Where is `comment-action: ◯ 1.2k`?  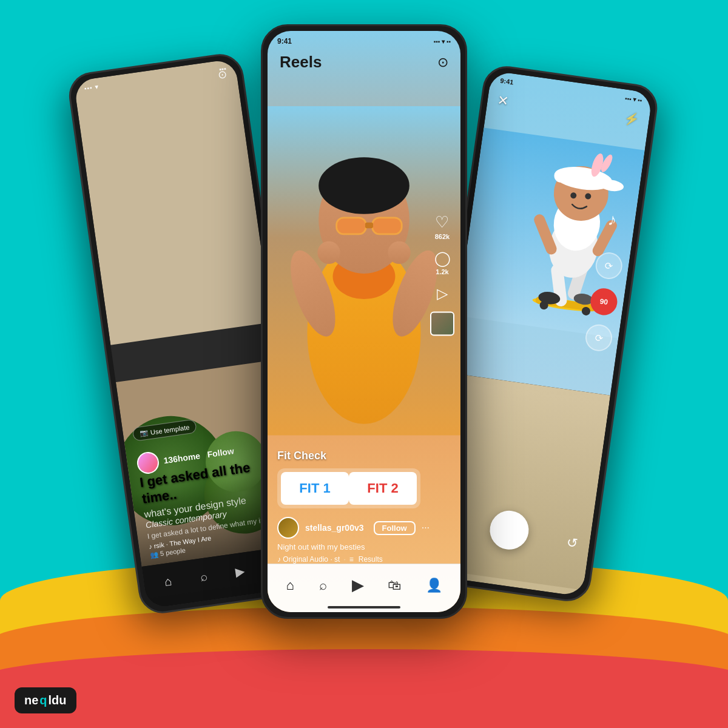 comment-action: ◯ 1.2k is located at coordinates (443, 263).